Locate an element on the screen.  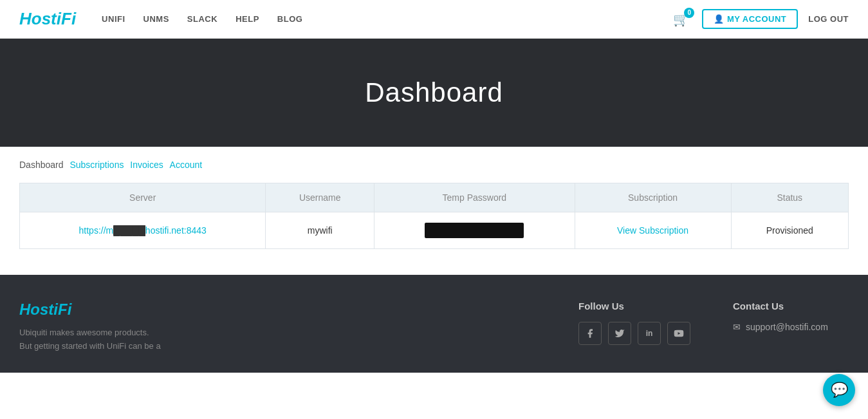
footer-brand: HostiFi Ubiquiti makes awesome products.… is located at coordinates (279, 327).